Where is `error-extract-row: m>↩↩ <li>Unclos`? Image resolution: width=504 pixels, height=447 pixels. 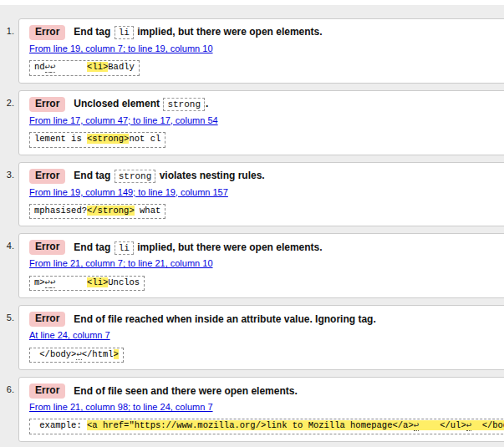
error-extract-row: m>↩↩ <li>Unclos is located at coordinates (264, 282).